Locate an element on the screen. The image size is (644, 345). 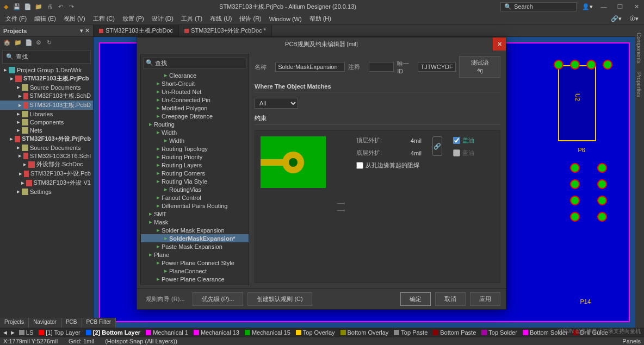
rule-tree-item: ▸Routing Topology is located at coordinates (195, 149).